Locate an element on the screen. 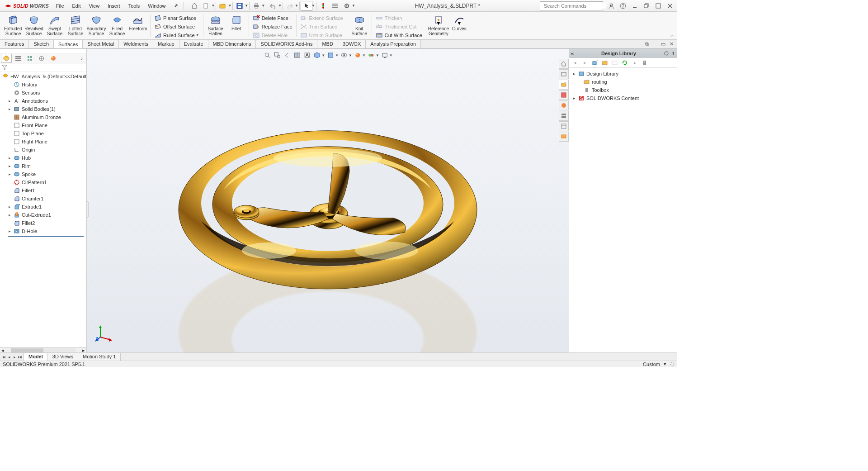  freeform-button: Freeform is located at coordinates (138, 23).